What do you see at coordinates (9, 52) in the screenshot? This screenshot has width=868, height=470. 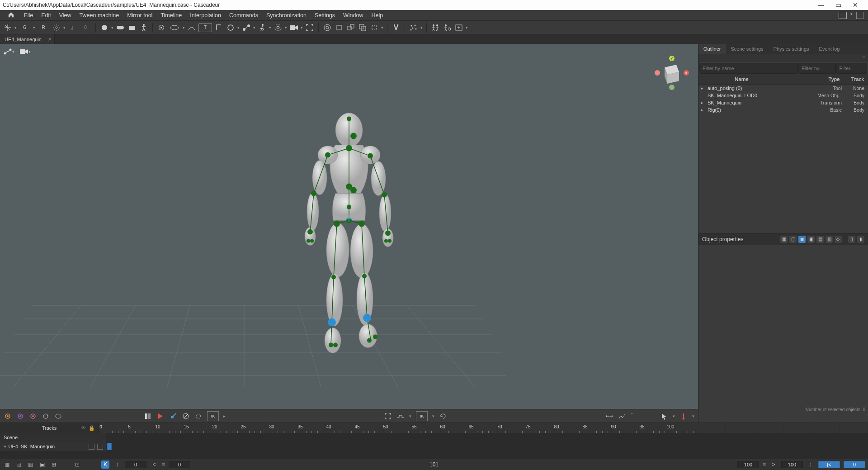 I see `viewport-bones-icon: ▾` at bounding box center [9, 52].